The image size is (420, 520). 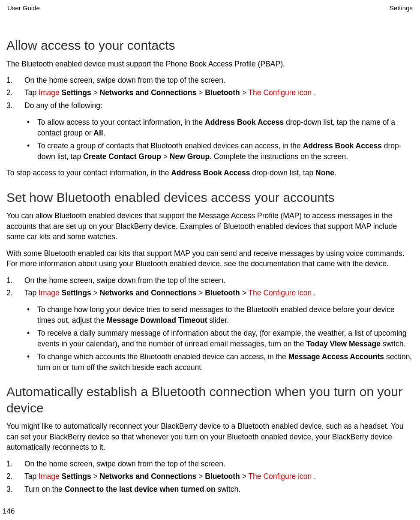 I want to click on section2-bullet2: To receive a daily summary message of in…, so click(x=210, y=339).